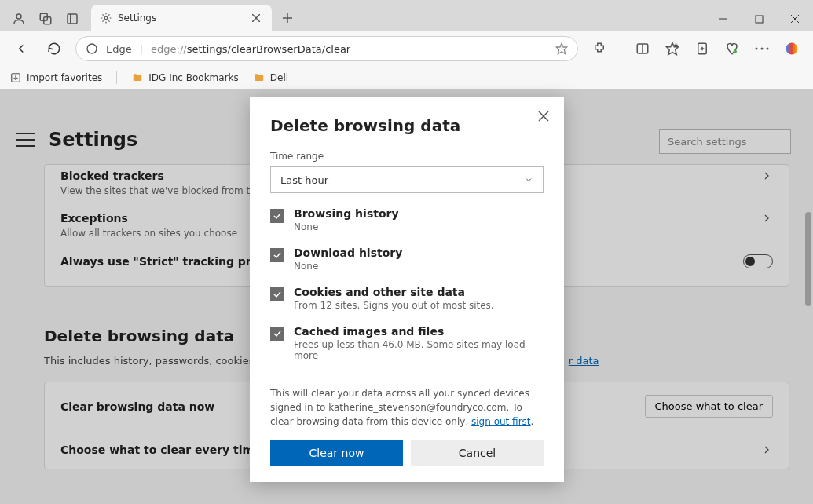  Describe the element at coordinates (407, 407) in the screenshot. I see `signout-note: This will clear your data across all you…` at that location.